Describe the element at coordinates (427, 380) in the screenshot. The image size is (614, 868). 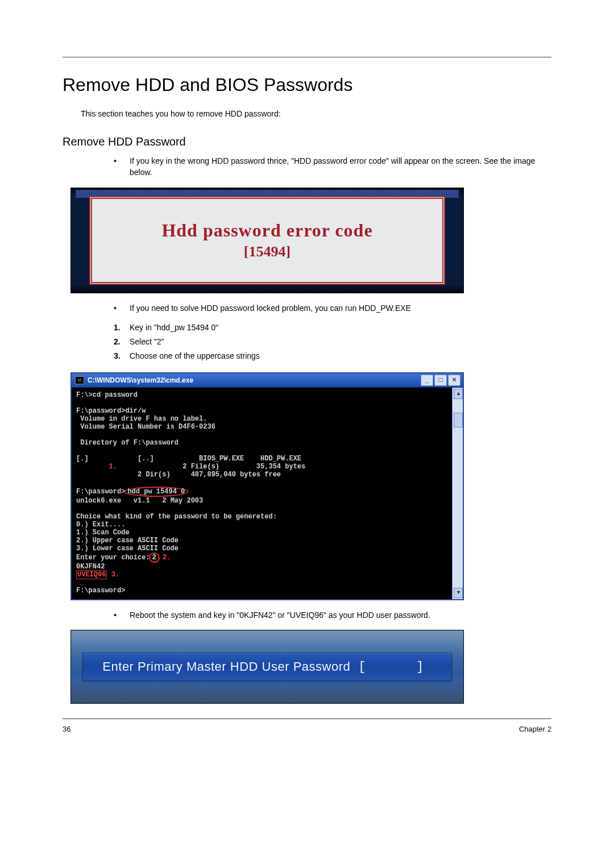
I see `minimize-button: _` at that location.